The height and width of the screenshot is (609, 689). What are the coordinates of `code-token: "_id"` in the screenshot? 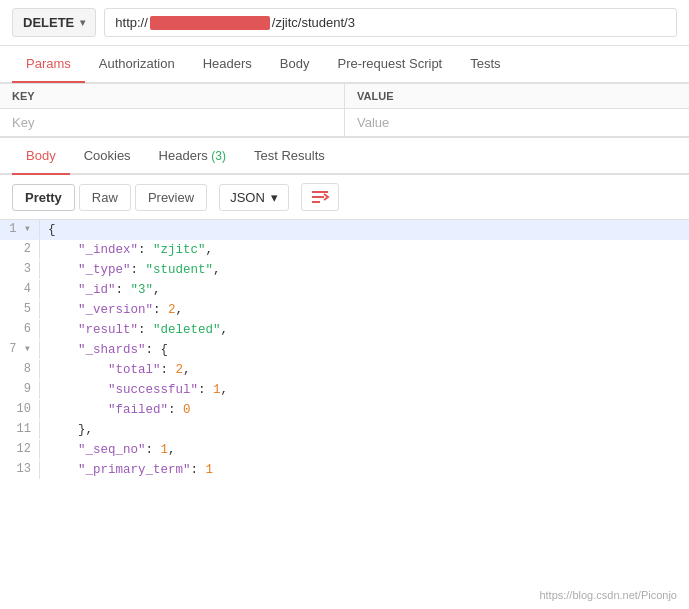 It's located at (82, 290).